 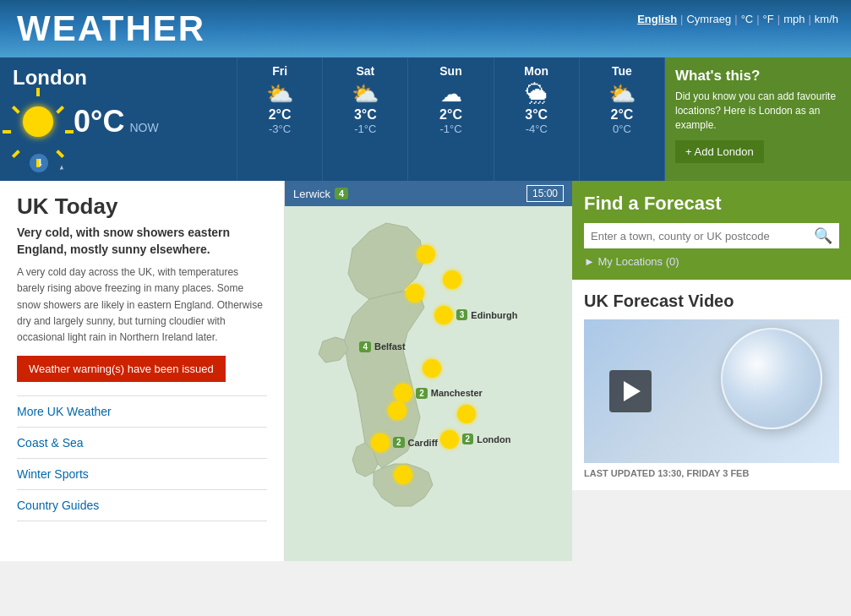 I want to click on map-location-name: Lerwick, so click(x=312, y=194).